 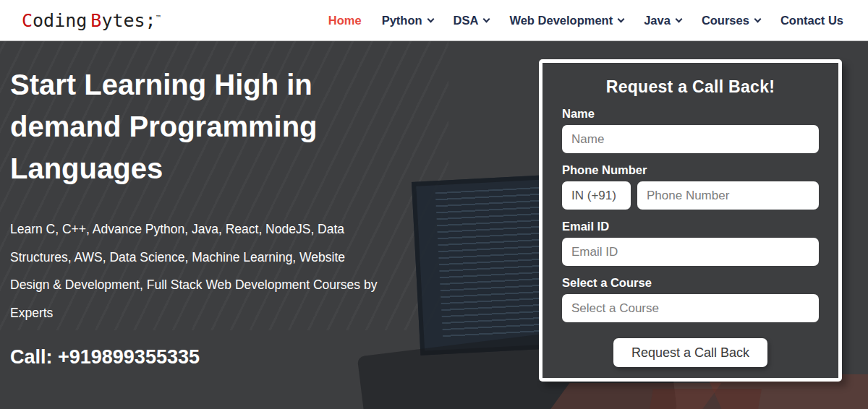 What do you see at coordinates (690, 283) in the screenshot?
I see `course-label: Select a Course` at bounding box center [690, 283].